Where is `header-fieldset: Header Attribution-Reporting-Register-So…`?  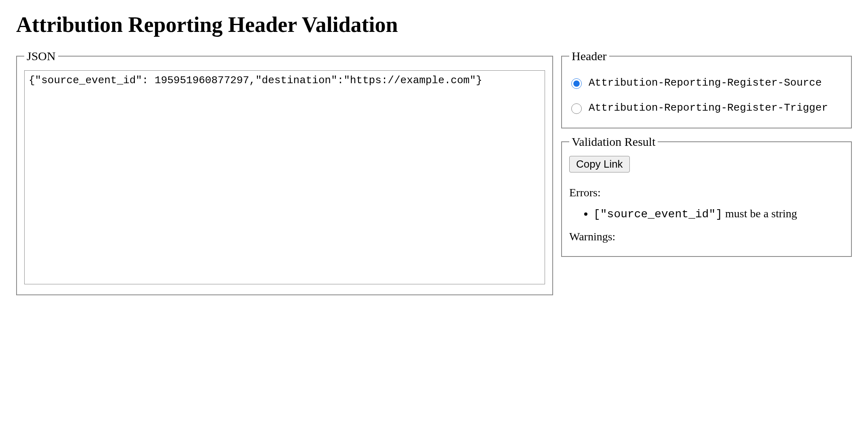 header-fieldset: Header Attribution-Reporting-Register-So… is located at coordinates (707, 89).